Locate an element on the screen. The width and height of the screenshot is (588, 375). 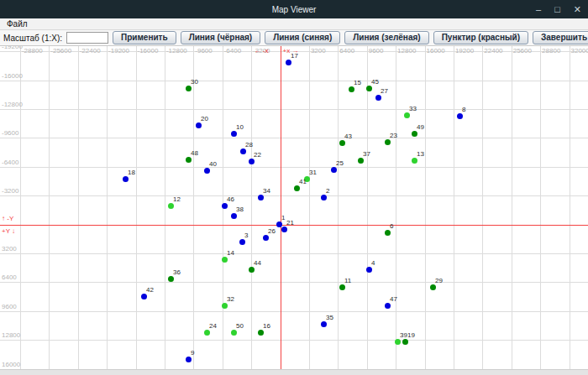
y-axis-tick-label: -12800 is located at coordinates (12, 105).